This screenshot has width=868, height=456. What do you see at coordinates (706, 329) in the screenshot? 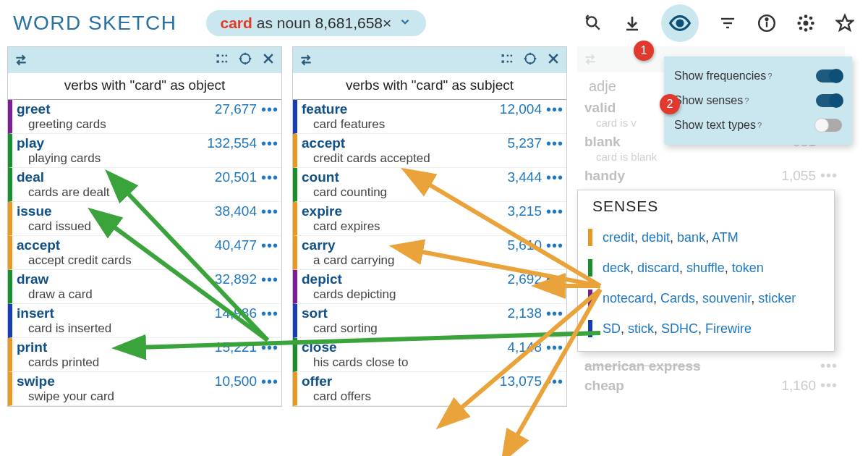
I see `sense-row: SD, stick, SDHC, Firewire` at bounding box center [706, 329].